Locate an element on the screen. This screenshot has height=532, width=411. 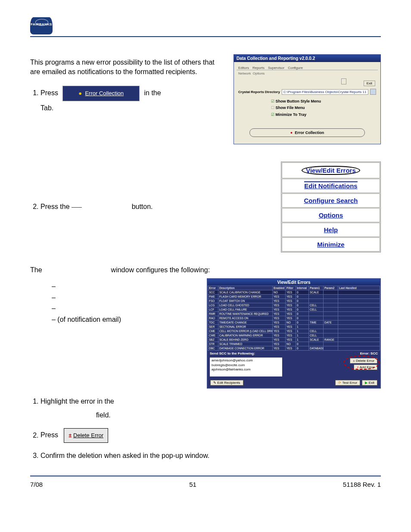
menu-edit-notifications: Edit Notifications is located at coordinates (331, 186).